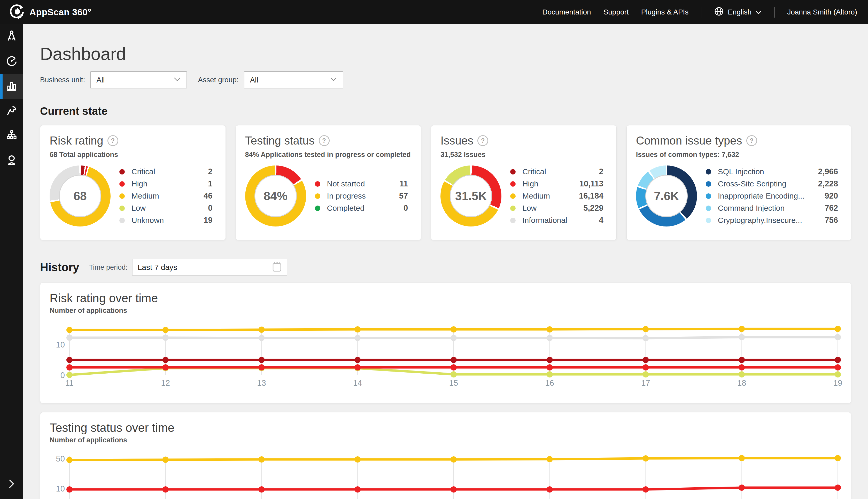 This screenshot has height=499, width=868. Describe the element at coordinates (822, 208) in the screenshot. I see `legend-value: 762` at that location.